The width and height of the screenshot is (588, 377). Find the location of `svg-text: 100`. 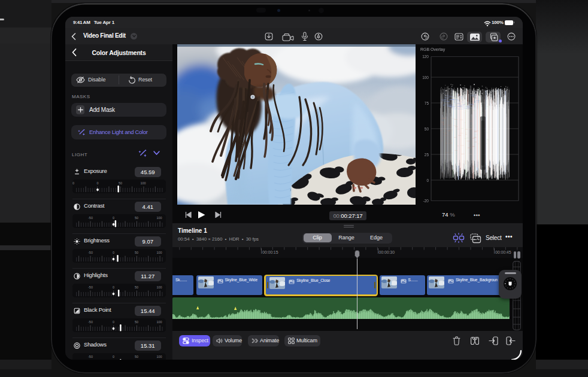

svg-text: 100 is located at coordinates (425, 78).